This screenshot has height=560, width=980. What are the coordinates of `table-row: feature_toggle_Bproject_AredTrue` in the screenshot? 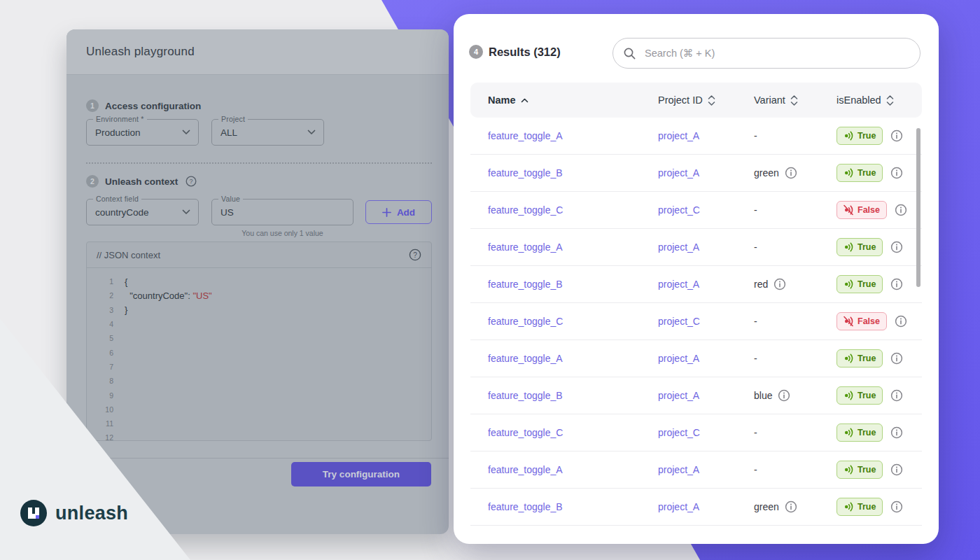 It's located at (696, 284).